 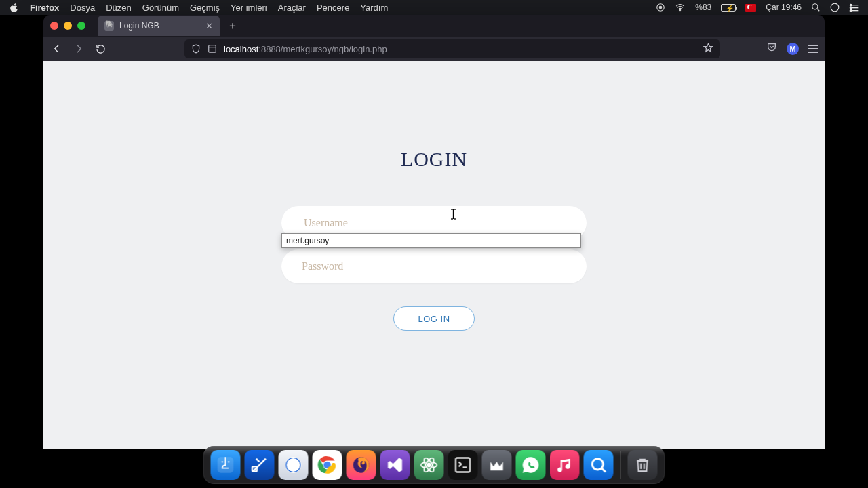 I want to click on window-controls, so click(x=68, y=26).